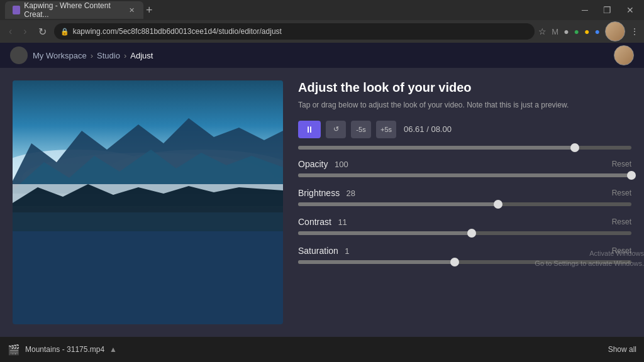 This screenshot has height=362, width=644. What do you see at coordinates (441, 129) in the screenshot?
I see `time-total: 08.00` at bounding box center [441, 129].